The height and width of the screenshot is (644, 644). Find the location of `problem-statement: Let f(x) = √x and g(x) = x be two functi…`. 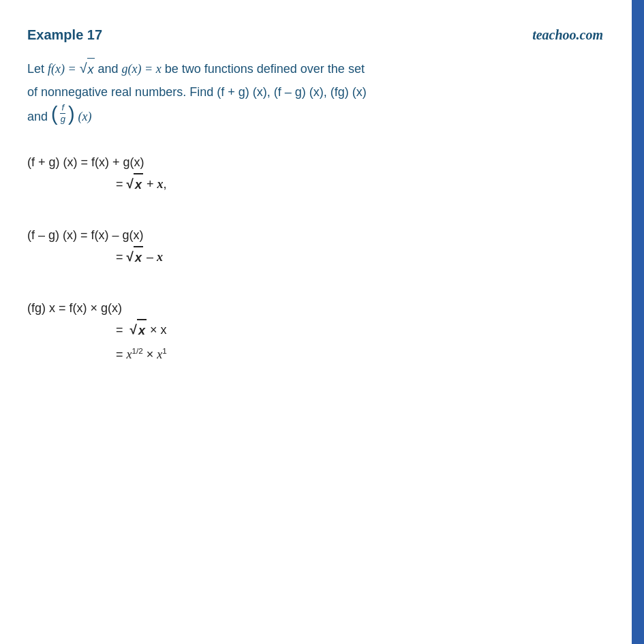

problem-statement: Let f(x) = √x and g(x) = x be two functi… is located at coordinates (315, 92).